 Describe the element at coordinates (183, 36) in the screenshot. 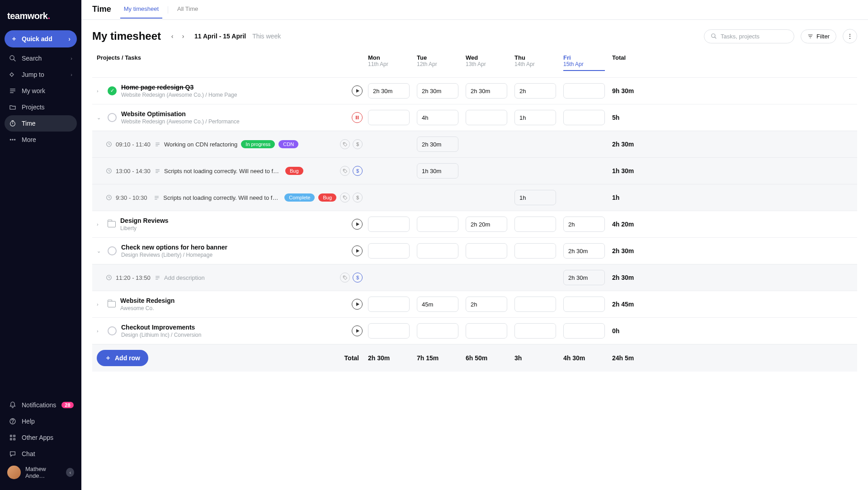

I see `next-week-button: ›` at that location.